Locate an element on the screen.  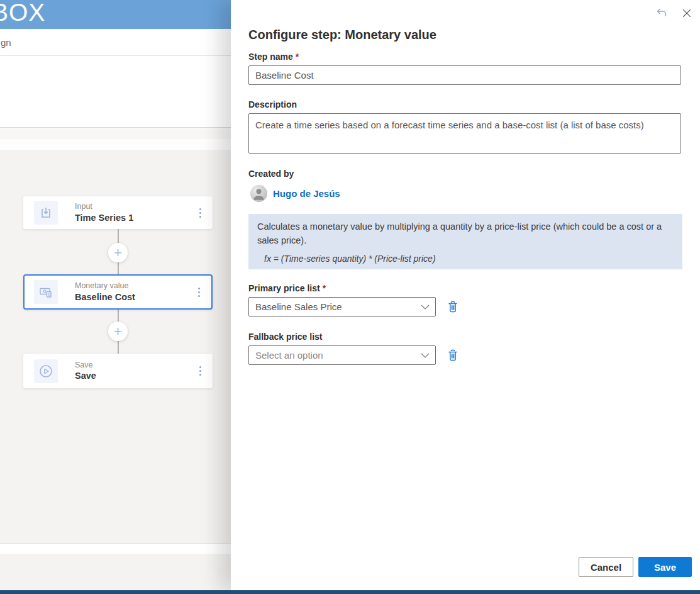
primary-price-list-value: Baseline Sales Price is located at coordinates (299, 307).